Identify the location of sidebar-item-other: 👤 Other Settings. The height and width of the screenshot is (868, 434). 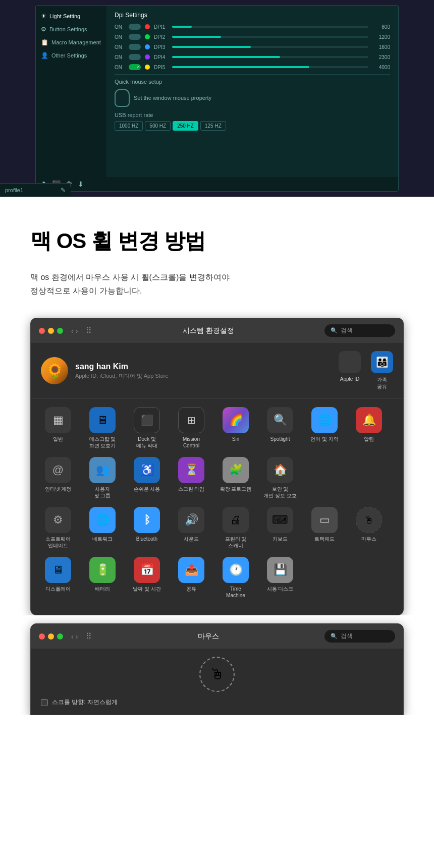
(71, 55).